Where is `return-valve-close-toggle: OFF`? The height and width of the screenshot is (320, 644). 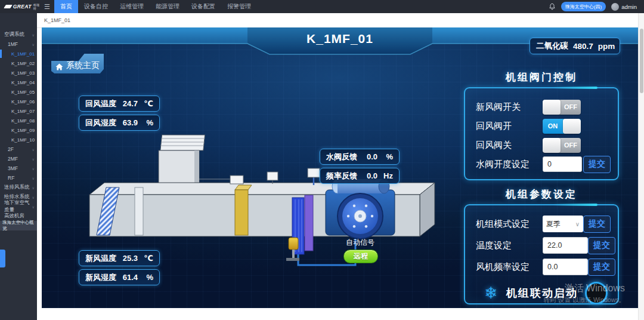
return-valve-close-toggle: OFF is located at coordinates (562, 146).